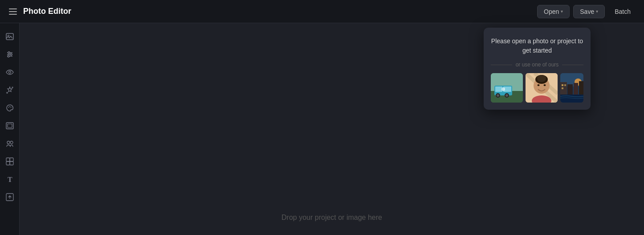 This screenshot has width=644, height=235. I want to click on canal-thumbnail, so click(572, 88).